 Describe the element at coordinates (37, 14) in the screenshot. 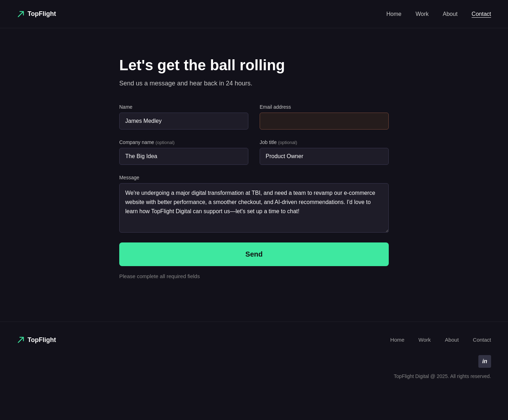

I see `logo: TopFlight` at that location.